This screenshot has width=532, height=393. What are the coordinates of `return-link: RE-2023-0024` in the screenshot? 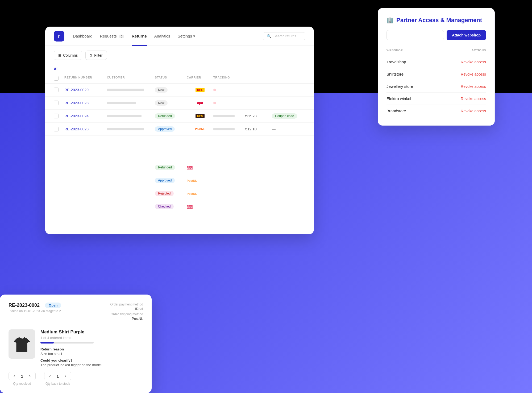 It's located at (86, 116).